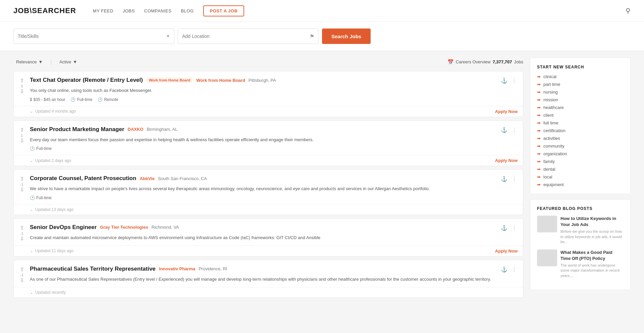 The height and width of the screenshot is (333, 644). I want to click on blog-post-item: What Makes a Good Paid Time Off (PTO) Po…, so click(580, 264).